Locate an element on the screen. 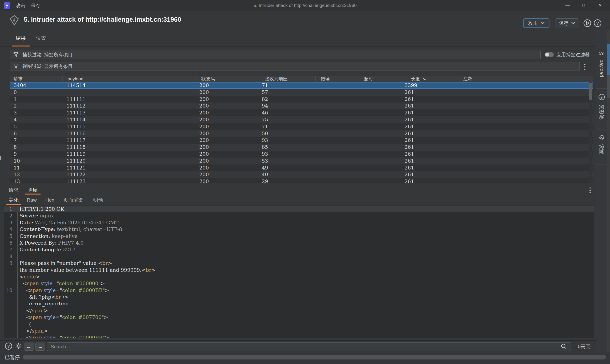 The height and width of the screenshot is (364, 610). tab-results: 结果 is located at coordinates (21, 38).